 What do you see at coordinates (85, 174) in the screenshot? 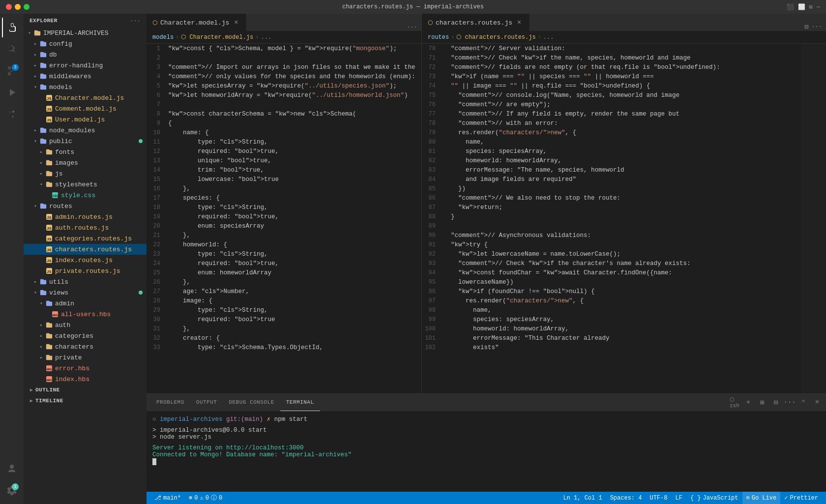
I see `tree-item-js: ▸js` at bounding box center [85, 174].